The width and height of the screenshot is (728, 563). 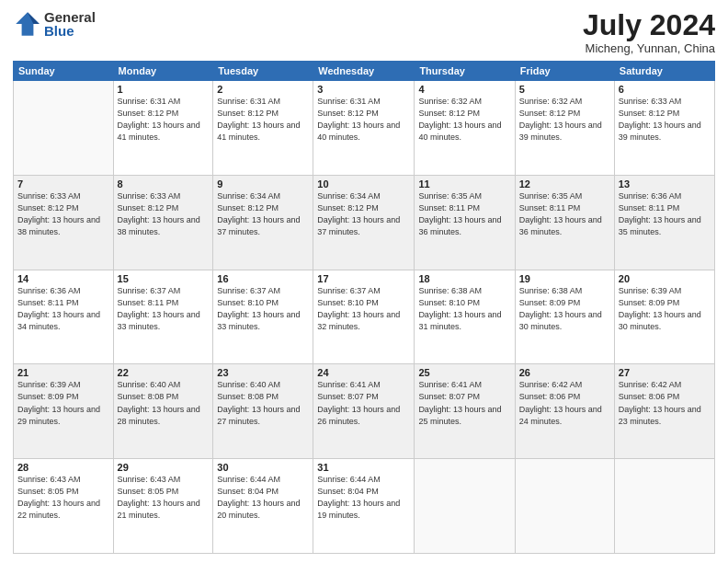 I want to click on day-number: 14, so click(x=63, y=279).